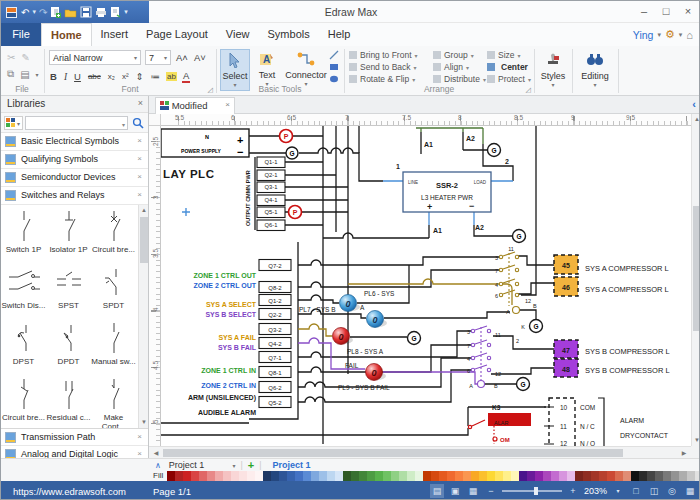 The height and width of the screenshot is (500, 700). Describe the element at coordinates (437, 491) in the screenshot. I see `normal-view-button: ▤` at that location.